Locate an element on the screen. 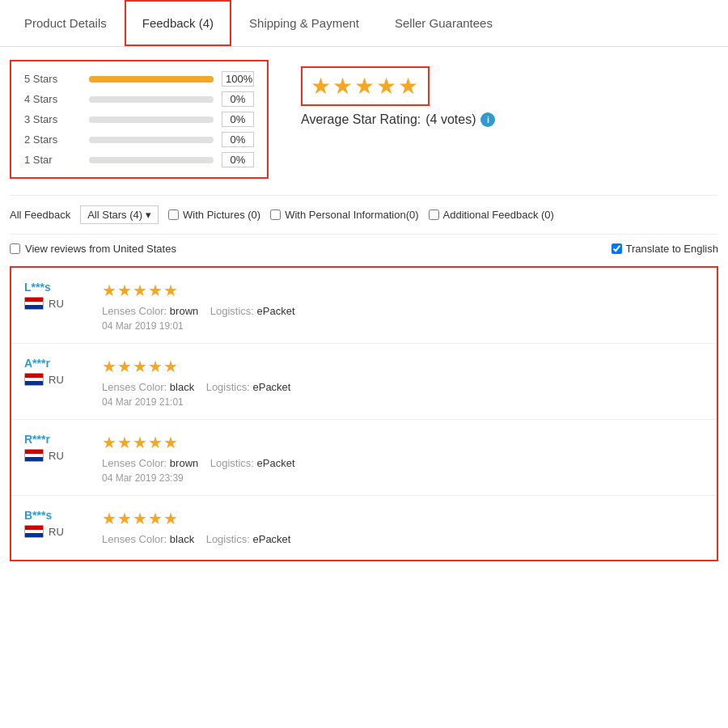 This screenshot has width=728, height=728. reviewer-name: R***r is located at coordinates (57, 439).